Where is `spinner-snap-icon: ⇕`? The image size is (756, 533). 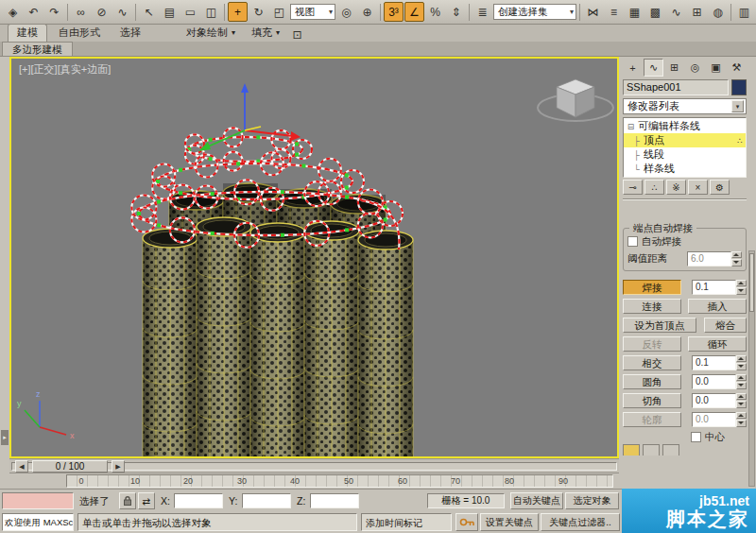 spinner-snap-icon: ⇕ is located at coordinates (455, 11).